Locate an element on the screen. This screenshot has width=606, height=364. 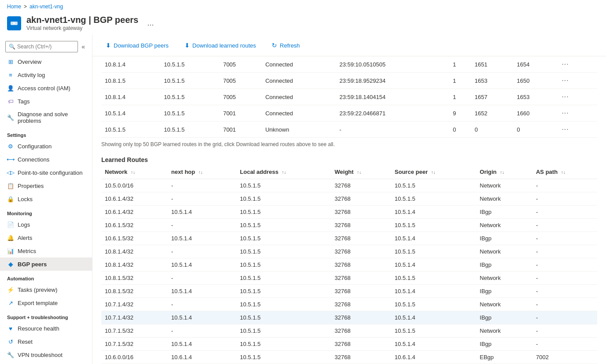
info-text: Showing only top 50 BGP learned routes i… is located at coordinates (349, 144).